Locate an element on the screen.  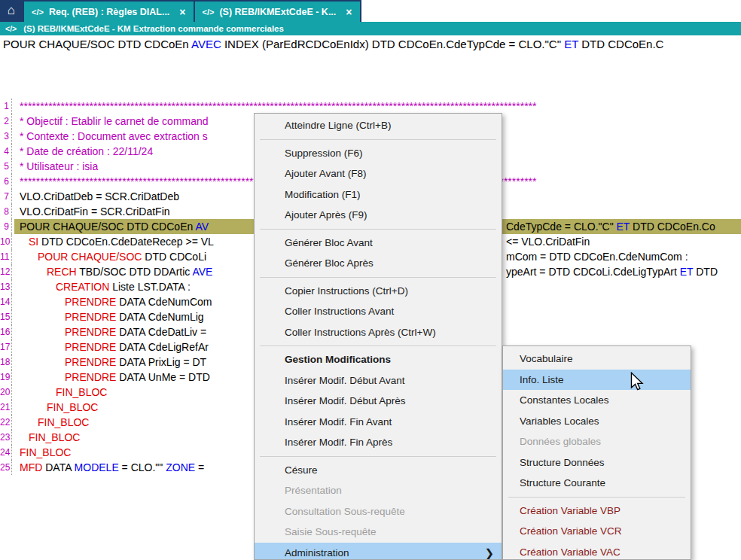
code-line: 1***************************************… is located at coordinates (370, 106).